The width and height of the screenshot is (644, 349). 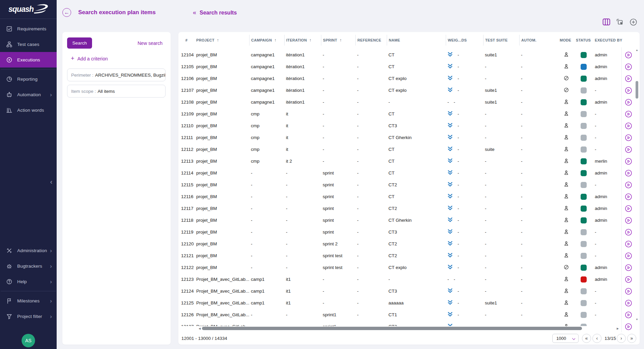 What do you see at coordinates (416, 40) in the screenshot?
I see `column-header-name: NAME` at bounding box center [416, 40].